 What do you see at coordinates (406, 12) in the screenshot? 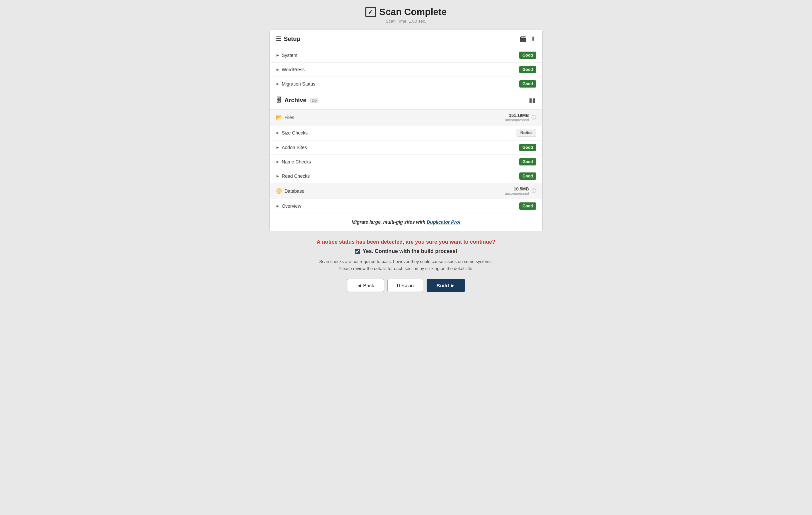
I see `scan-complete-title: Scan Complete` at bounding box center [406, 12].